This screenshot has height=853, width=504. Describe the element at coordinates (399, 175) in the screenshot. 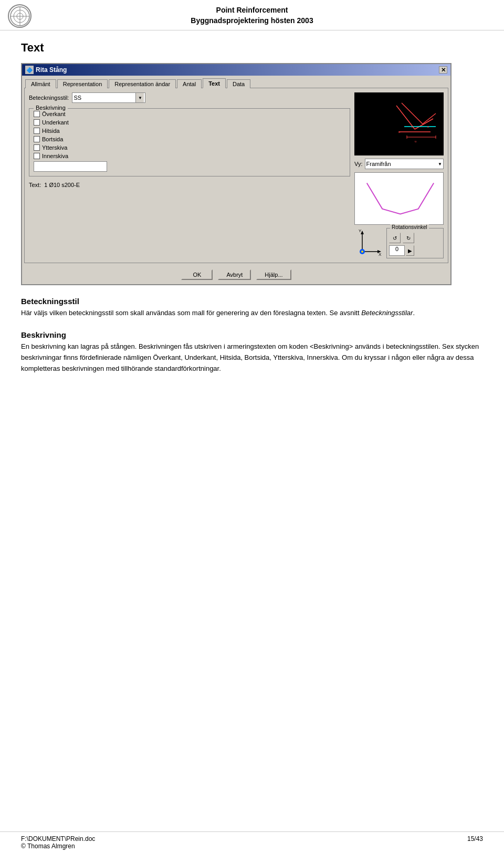

I see `dialog-right-panel: × × × u Vy: Framifrån` at that location.